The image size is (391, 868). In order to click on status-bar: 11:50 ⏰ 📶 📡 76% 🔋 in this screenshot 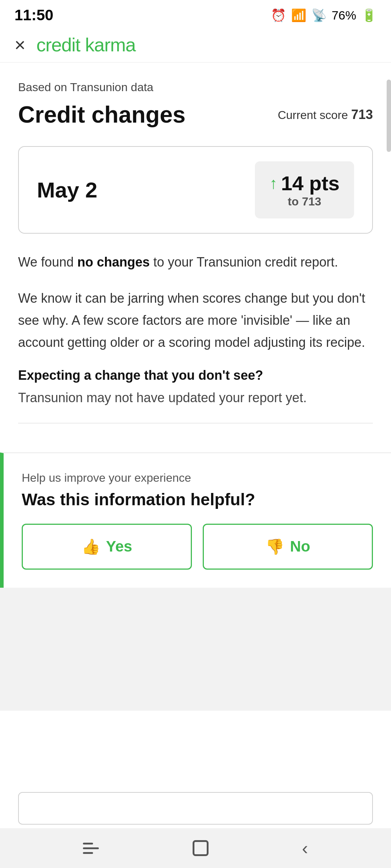, I will do `click(196, 14)`.